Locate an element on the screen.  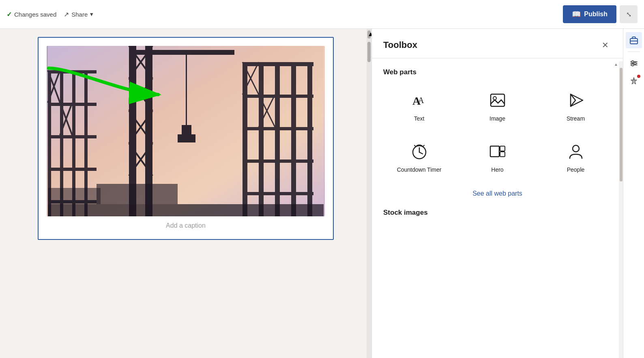
stream-icon is located at coordinates (576, 101).